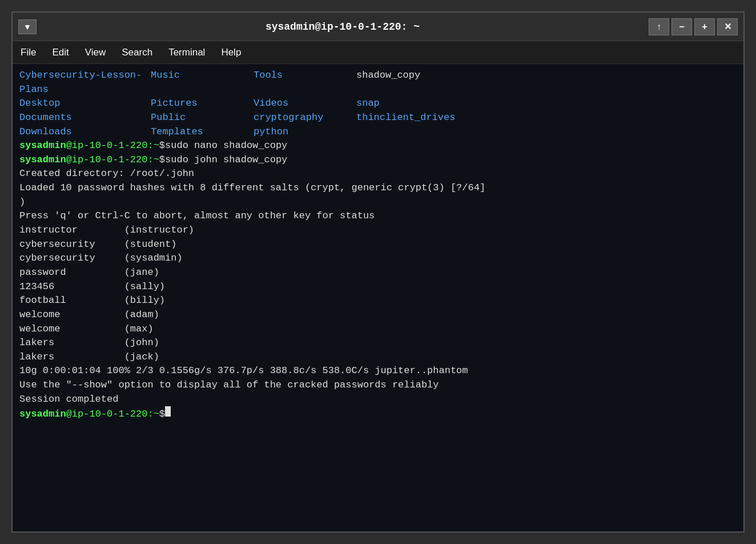 This screenshot has width=756, height=544. What do you see at coordinates (202, 133) in the screenshot?
I see `dir-templates: Templates` at bounding box center [202, 133].